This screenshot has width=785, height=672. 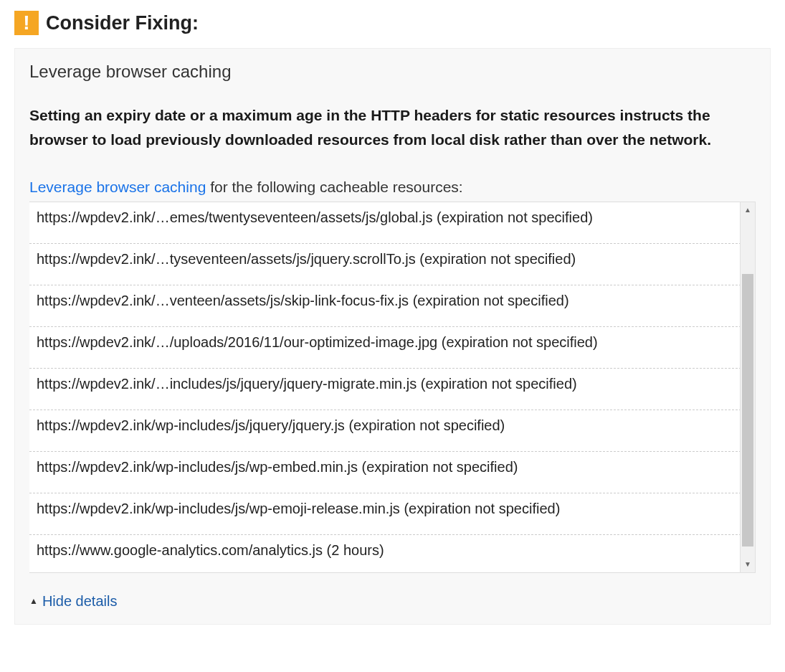 What do you see at coordinates (393, 473) in the screenshot?
I see `list-item: https://wpdev2.ink/wp-includes/js/wp-emb…` at bounding box center [393, 473].